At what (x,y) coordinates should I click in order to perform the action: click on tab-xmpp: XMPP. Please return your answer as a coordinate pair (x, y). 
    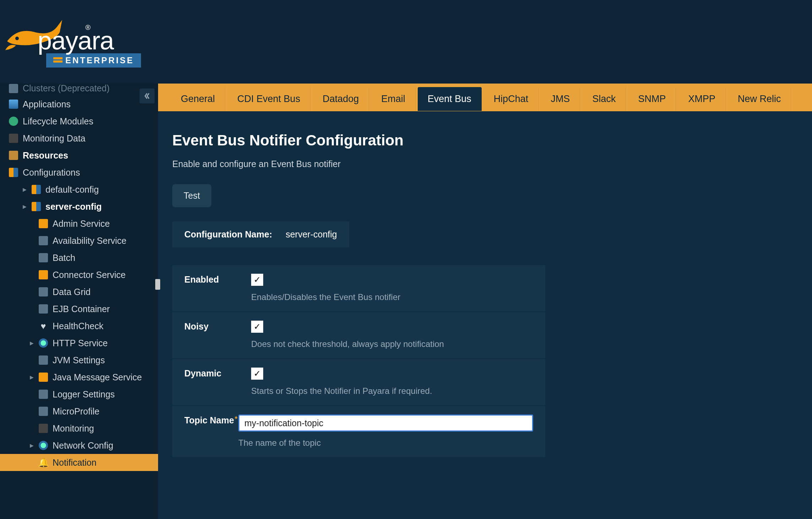
    Looking at the image, I should click on (702, 99).